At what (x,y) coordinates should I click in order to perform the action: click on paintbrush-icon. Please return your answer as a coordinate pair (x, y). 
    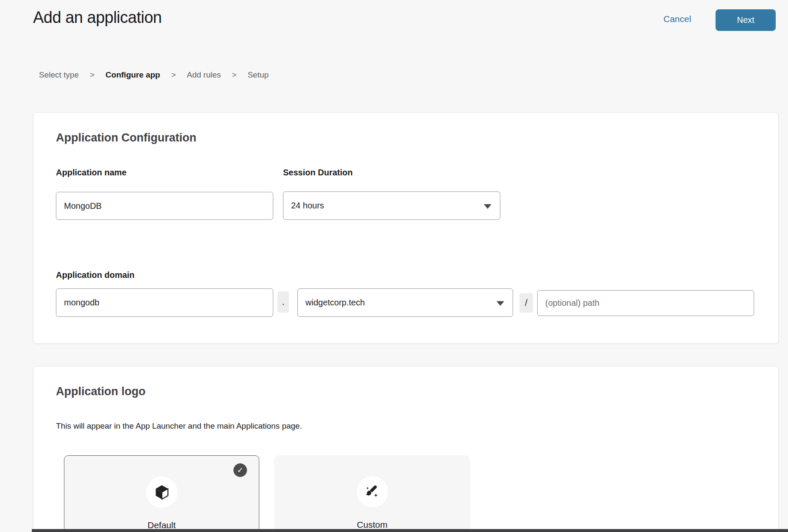
    Looking at the image, I should click on (372, 492).